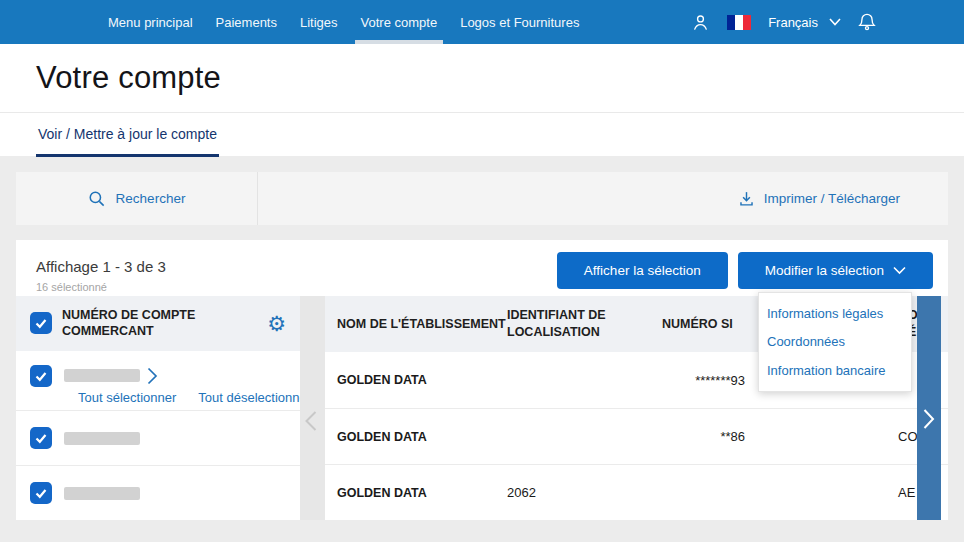  What do you see at coordinates (482, 198) in the screenshot?
I see `toolbar: Rechercher Imprimer / Télécharger` at bounding box center [482, 198].